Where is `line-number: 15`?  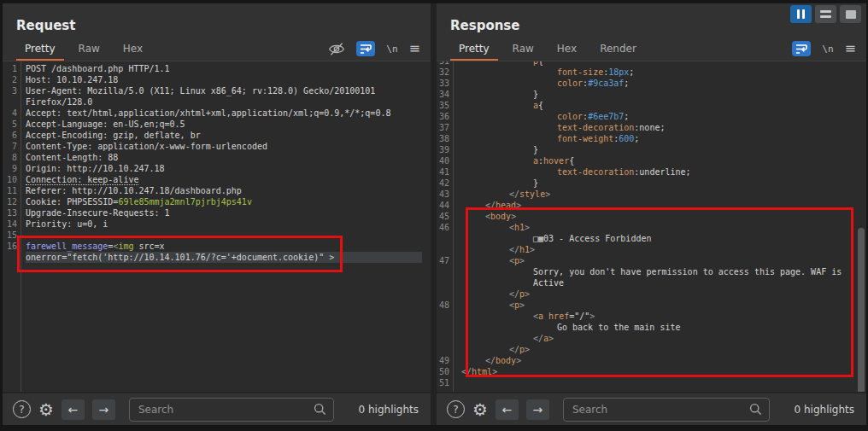 line-number: 15 is located at coordinates (12, 236).